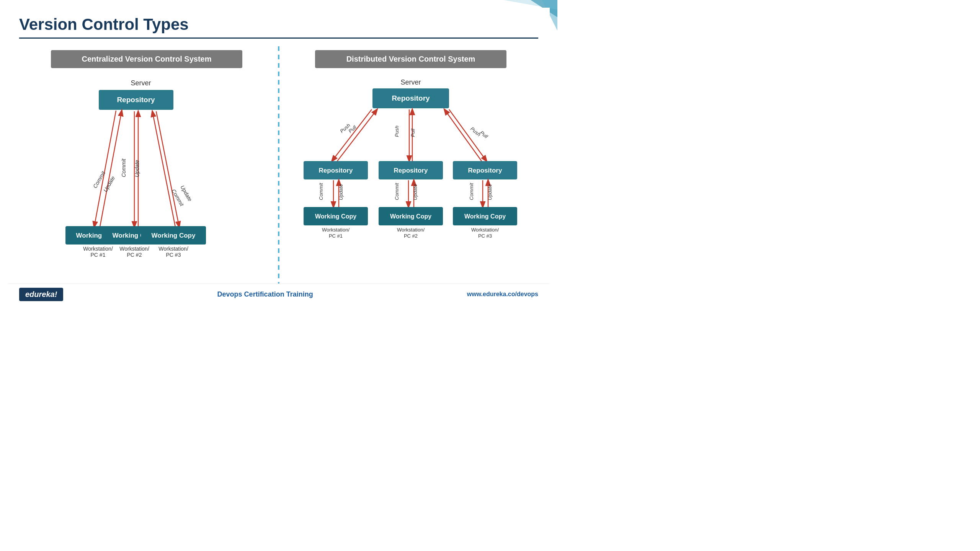 The height and width of the screenshot is (551, 980). I want to click on footer-logo: edureka!, so click(41, 295).